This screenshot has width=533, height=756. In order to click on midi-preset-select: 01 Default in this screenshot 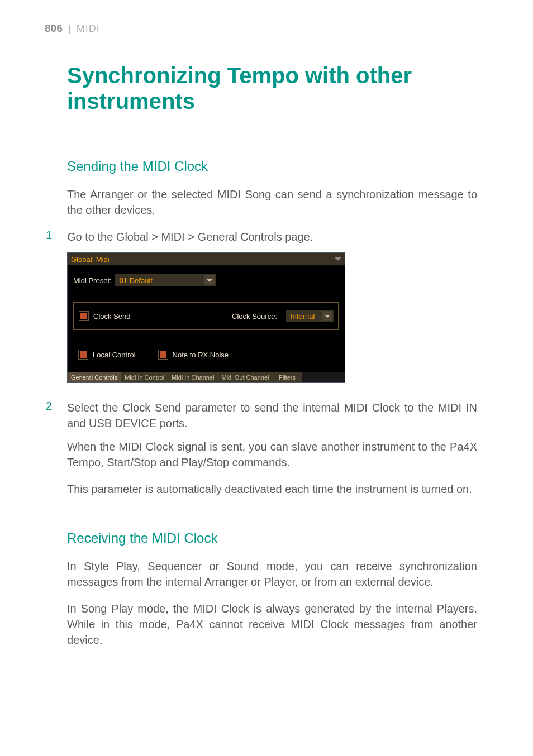, I will do `click(165, 280)`.